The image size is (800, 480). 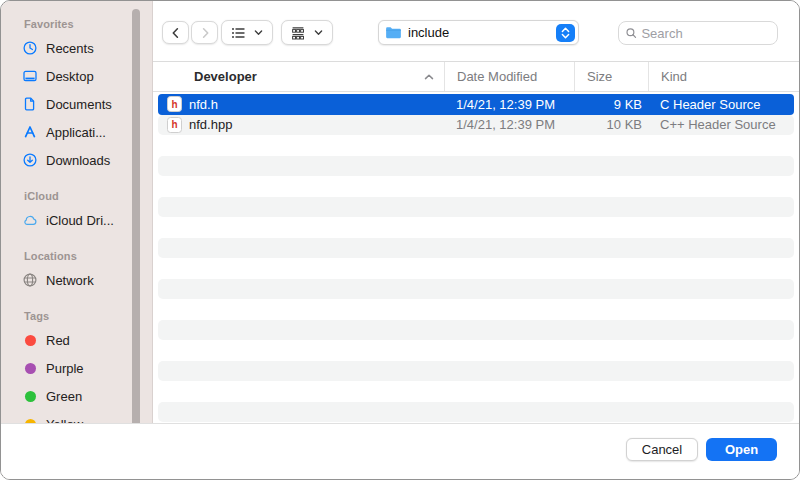 What do you see at coordinates (698, 33) in the screenshot?
I see `search-field` at bounding box center [698, 33].